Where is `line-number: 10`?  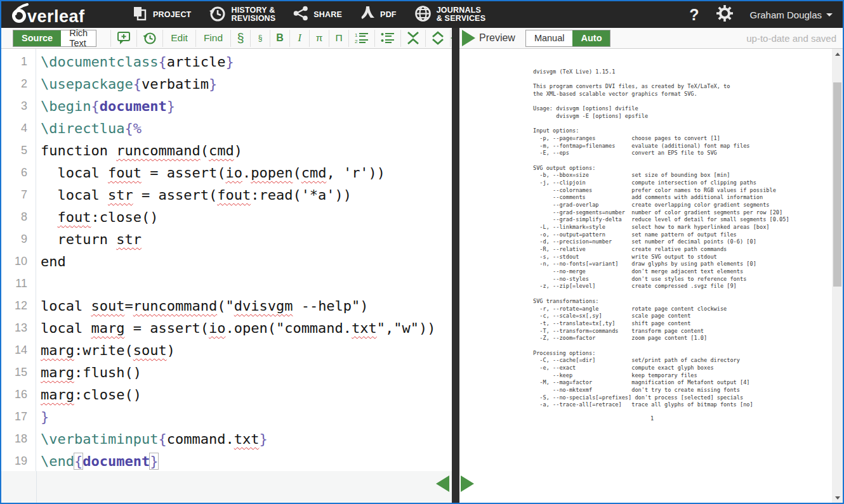
line-number: 10 is located at coordinates (18, 261).